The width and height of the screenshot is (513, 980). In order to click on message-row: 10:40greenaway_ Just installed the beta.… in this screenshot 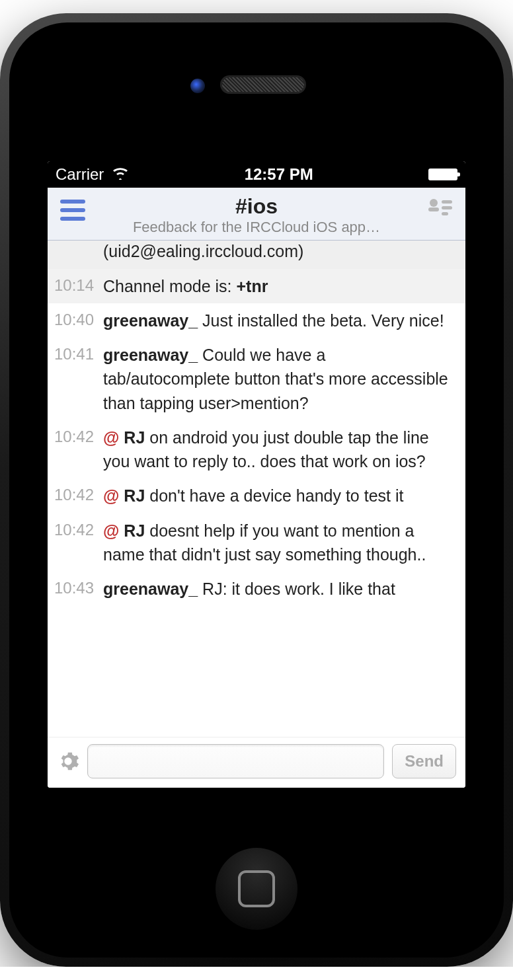, I will do `click(256, 320)`.